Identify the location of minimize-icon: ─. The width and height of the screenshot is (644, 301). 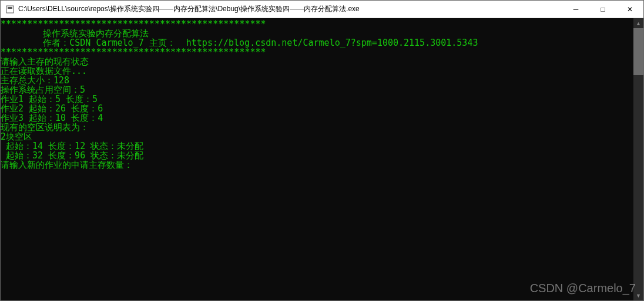
(576, 9).